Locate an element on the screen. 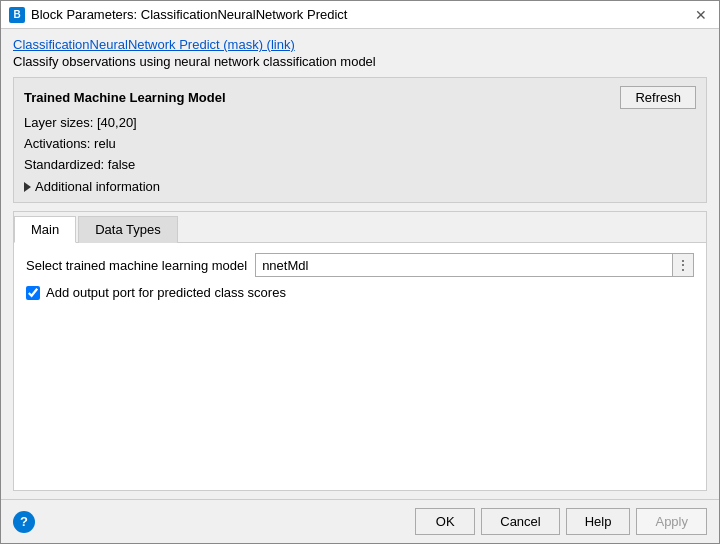 The image size is (720, 544). tab-main: Main is located at coordinates (45, 230).